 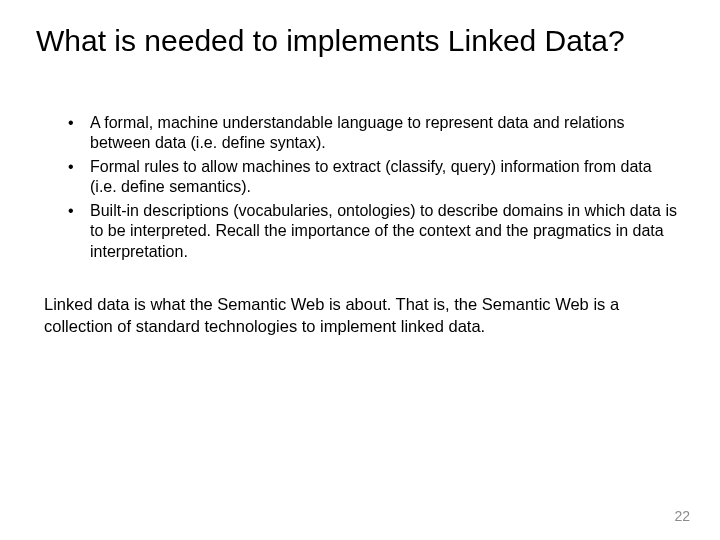 What do you see at coordinates (360, 40) in the screenshot?
I see `page-title: What is needed to implements Linked Data…` at bounding box center [360, 40].